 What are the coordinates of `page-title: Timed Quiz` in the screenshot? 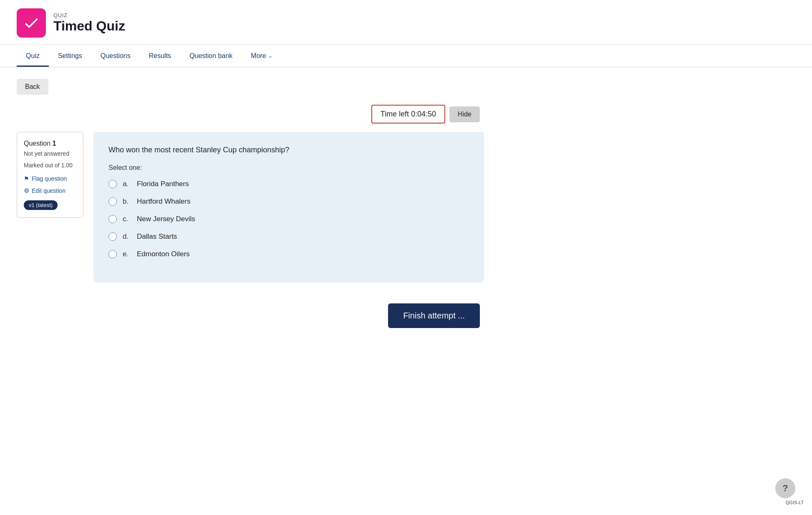 It's located at (89, 26).